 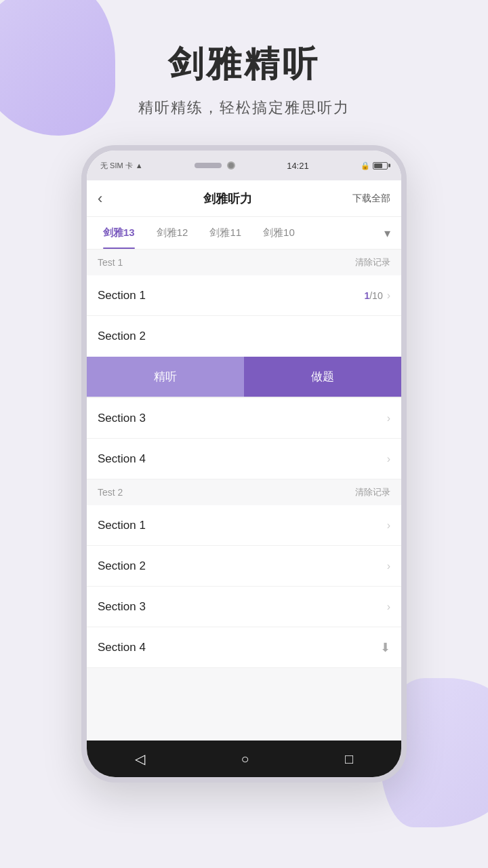 What do you see at coordinates (244, 199) in the screenshot?
I see `nav-bar: ‹ 剑雅听力 下载全部` at bounding box center [244, 199].